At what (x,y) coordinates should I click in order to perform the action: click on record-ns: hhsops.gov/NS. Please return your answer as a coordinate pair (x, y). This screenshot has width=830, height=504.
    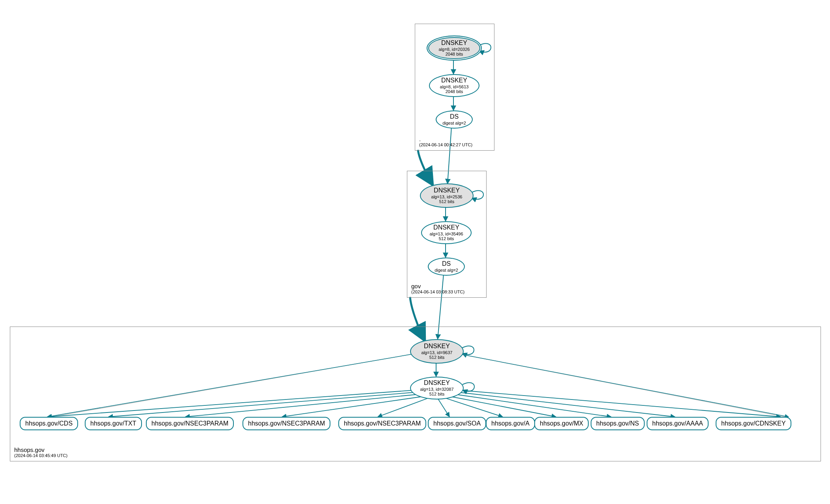
    Looking at the image, I should click on (617, 424).